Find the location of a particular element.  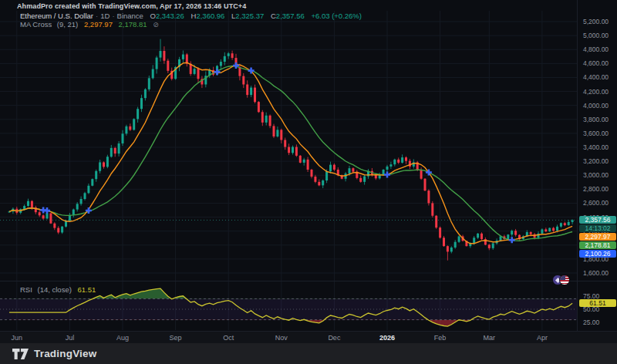

rsi-legend-row: RSI (14, close) 61.51 is located at coordinates (58, 290).